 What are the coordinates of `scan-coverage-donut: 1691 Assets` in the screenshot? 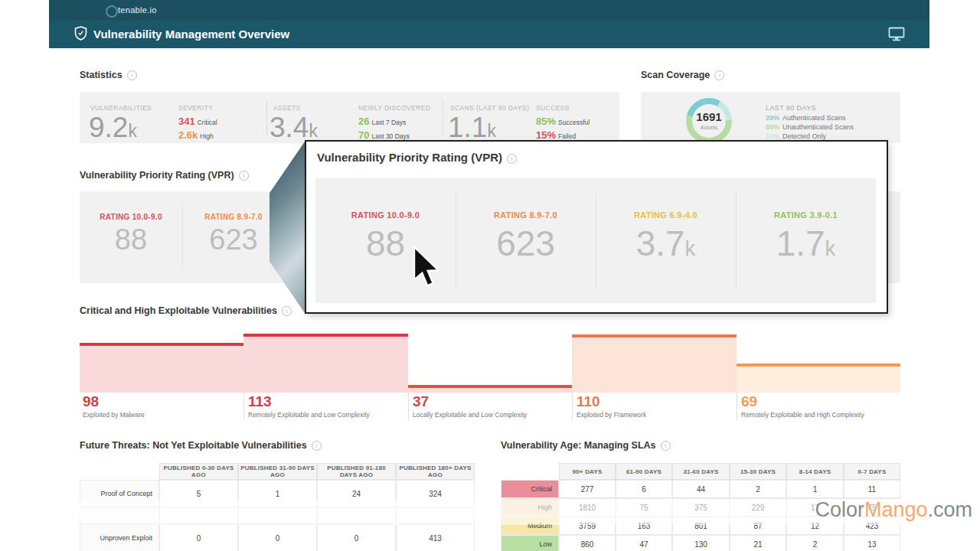 It's located at (709, 121).